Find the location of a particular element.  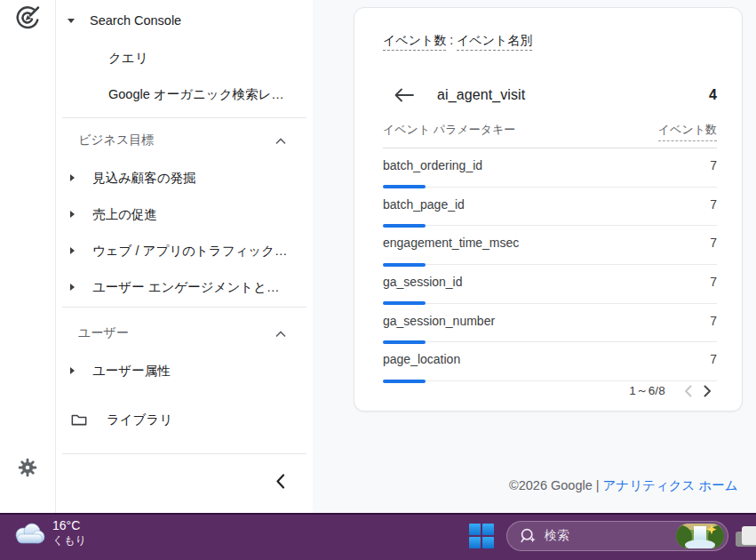

taskbar-window-icon is located at coordinates (746, 537).